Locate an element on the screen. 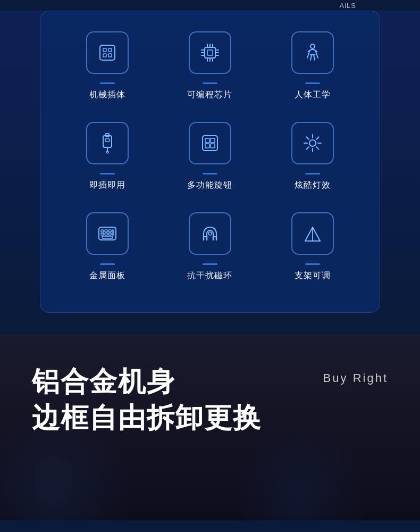 This screenshot has width=420, height=532. divider-metal is located at coordinates (107, 264).